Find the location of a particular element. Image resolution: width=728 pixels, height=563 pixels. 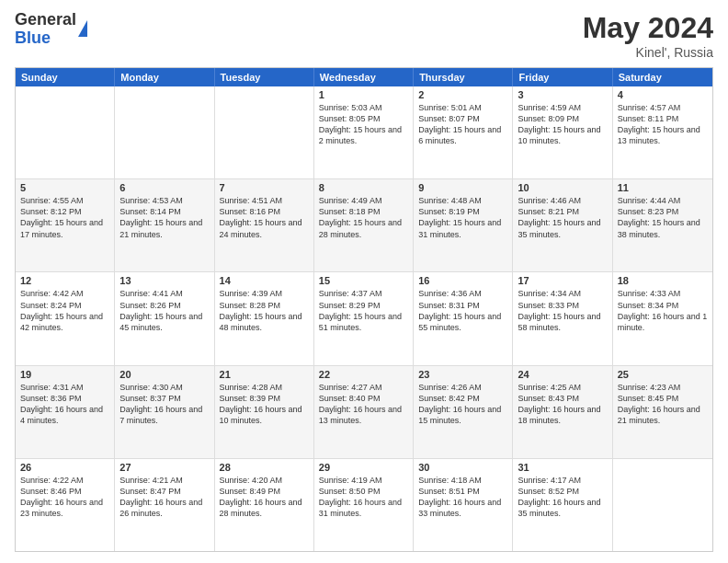

day-number: 30 is located at coordinates (463, 467).